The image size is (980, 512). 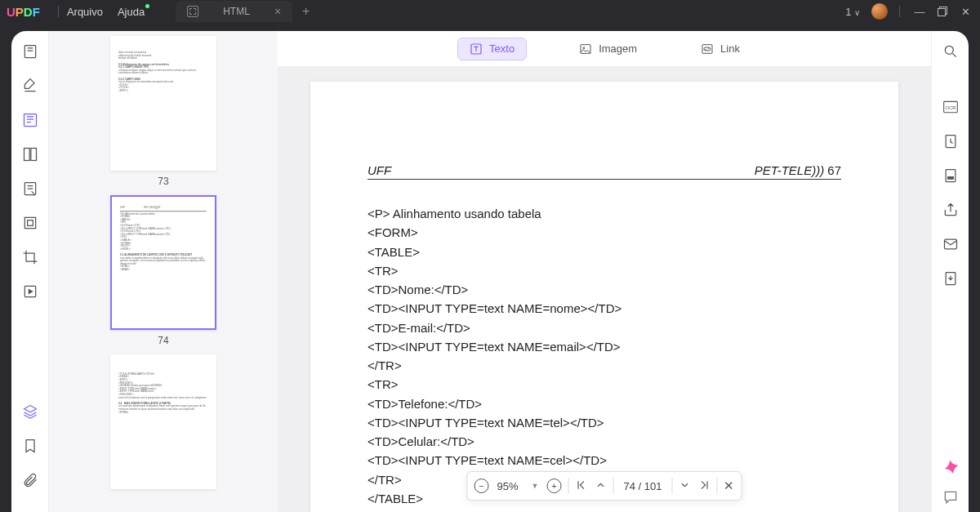 What do you see at coordinates (536, 486) in the screenshot?
I see `zoom-dropdown: ▼` at bounding box center [536, 486].